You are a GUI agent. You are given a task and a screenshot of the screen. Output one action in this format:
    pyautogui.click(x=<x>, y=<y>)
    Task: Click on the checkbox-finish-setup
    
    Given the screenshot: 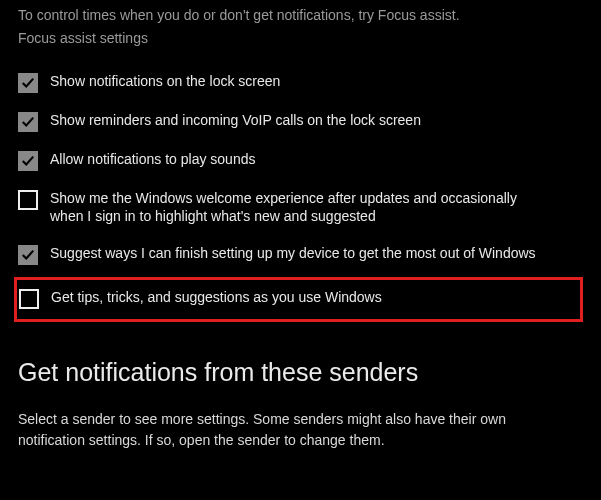 What is the action you would take?
    pyautogui.click(x=28, y=255)
    